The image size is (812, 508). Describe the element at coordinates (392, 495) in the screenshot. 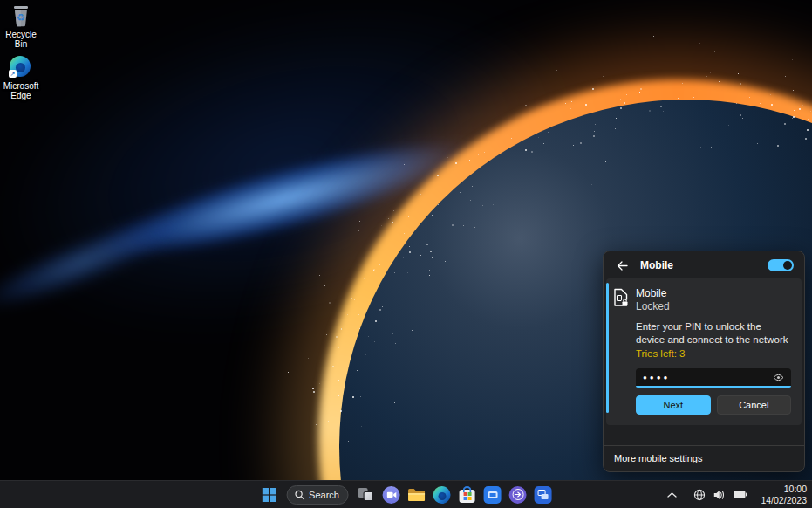

I see `chat-button` at that location.